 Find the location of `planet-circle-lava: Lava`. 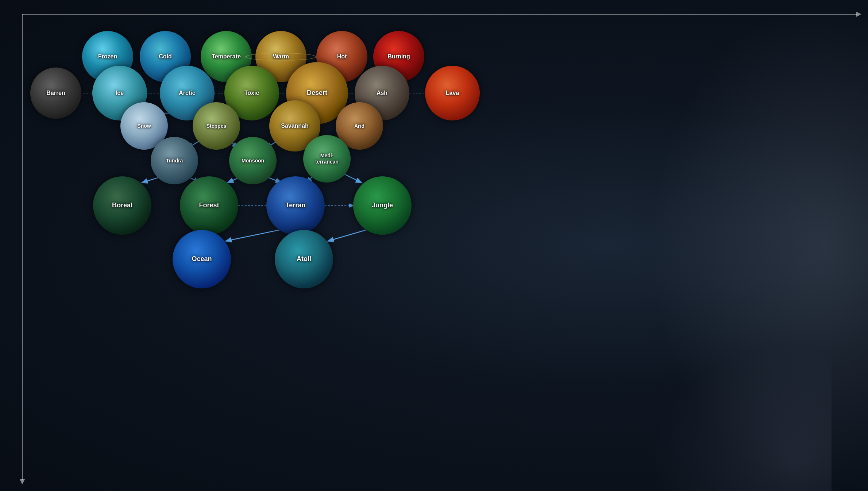

planet-circle-lava: Lava is located at coordinates (452, 93).